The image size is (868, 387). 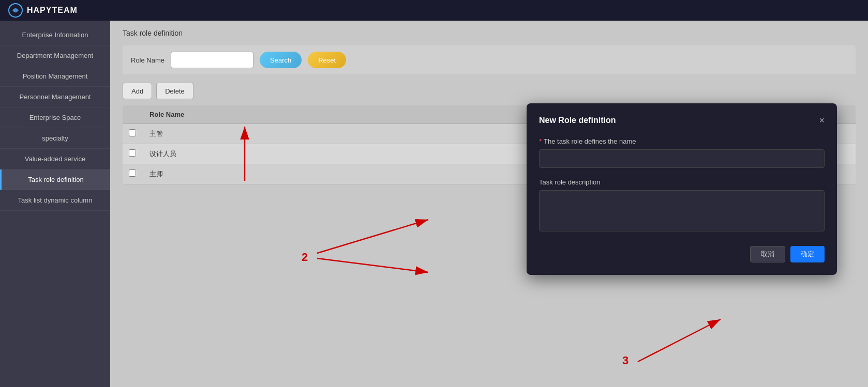 I want to click on modal-close-button: ×, so click(x=821, y=120).